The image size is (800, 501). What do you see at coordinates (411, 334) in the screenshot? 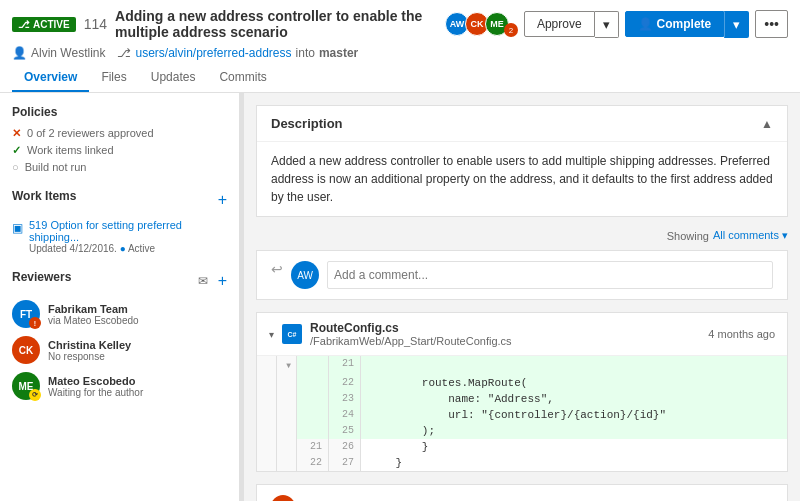
I see `file-name-group: RouteConfig.cs /FabrikamWeb/App_Start/Ro…` at bounding box center [411, 334].